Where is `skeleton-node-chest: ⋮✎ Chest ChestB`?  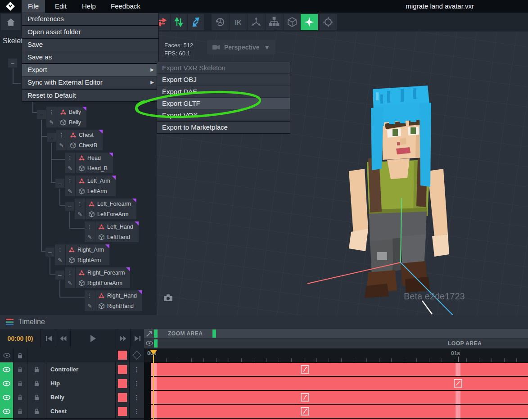
skeleton-node-chest: ⋮✎ Chest ChestB is located at coordinates (79, 140).